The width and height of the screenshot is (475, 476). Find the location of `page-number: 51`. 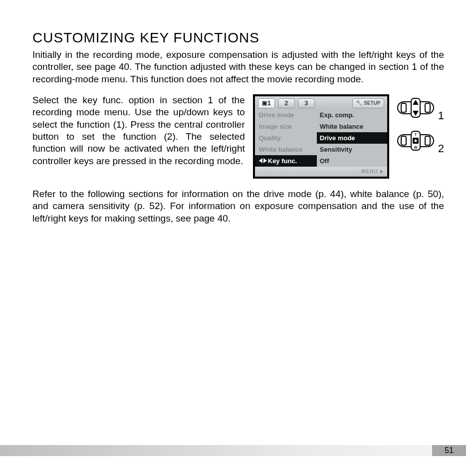

page-number: 51 is located at coordinates (449, 451).